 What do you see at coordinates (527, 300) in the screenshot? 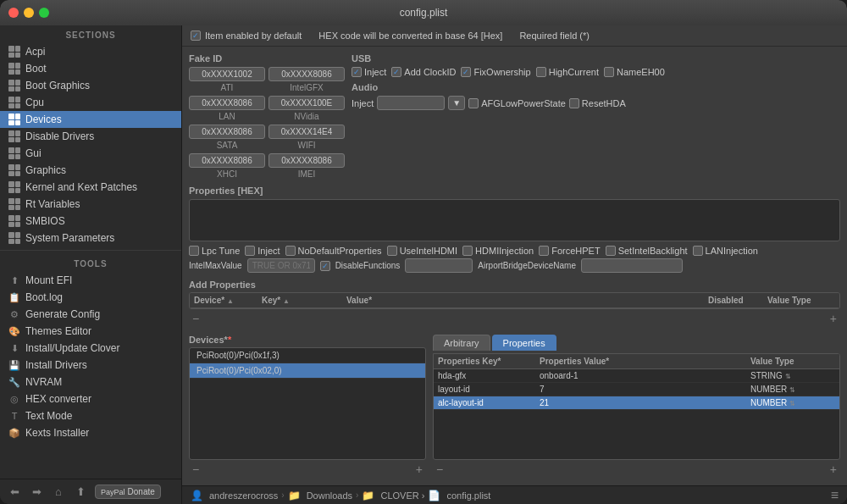
I see `col-value: Value*` at bounding box center [527, 300].